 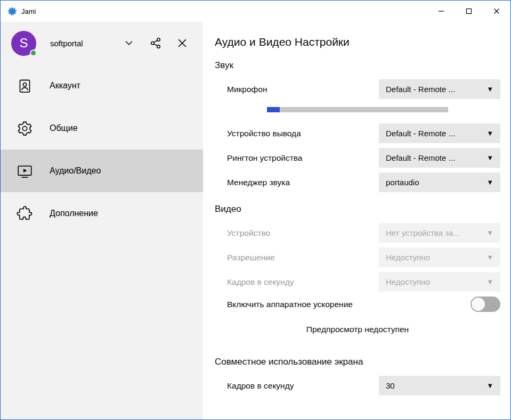 I want to click on microphone-value: Default - Remote ..., so click(x=434, y=89).